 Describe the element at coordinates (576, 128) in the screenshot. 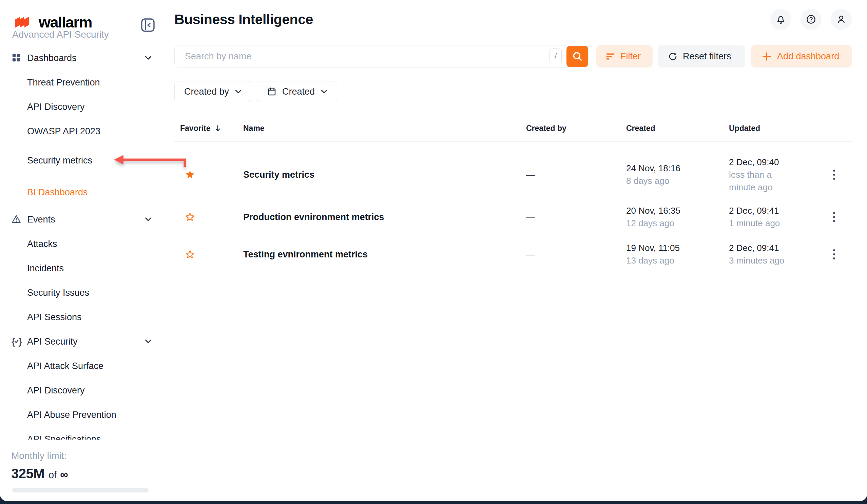

I see `column-header-created-by: Created by` at that location.